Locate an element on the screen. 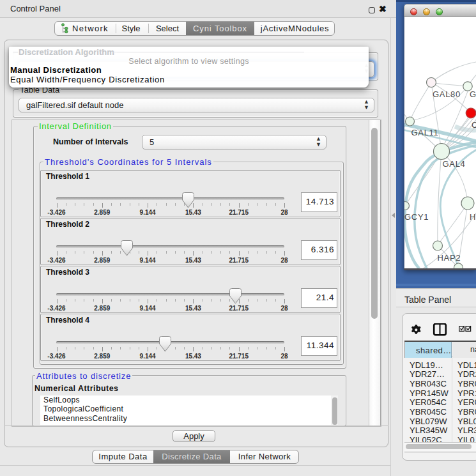 This screenshot has width=476, height=476. svg-text: GAL11 is located at coordinates (426, 133).